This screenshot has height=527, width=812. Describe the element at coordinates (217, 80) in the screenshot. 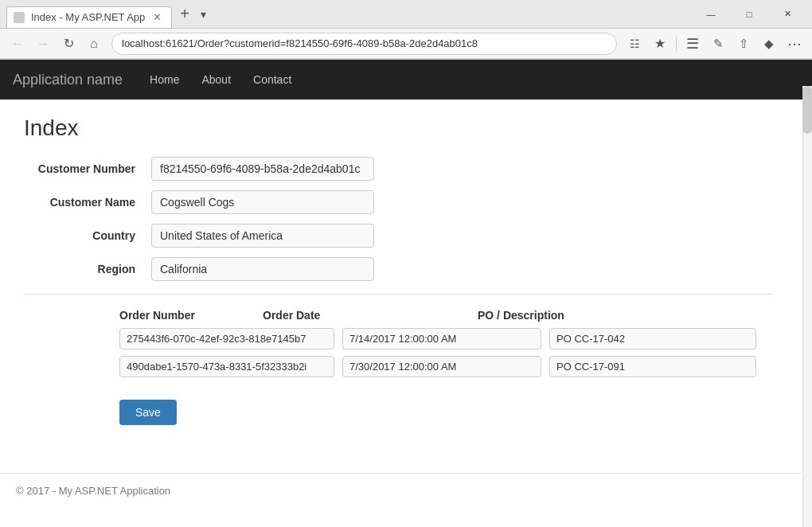

I see `nav-about: About` at that location.